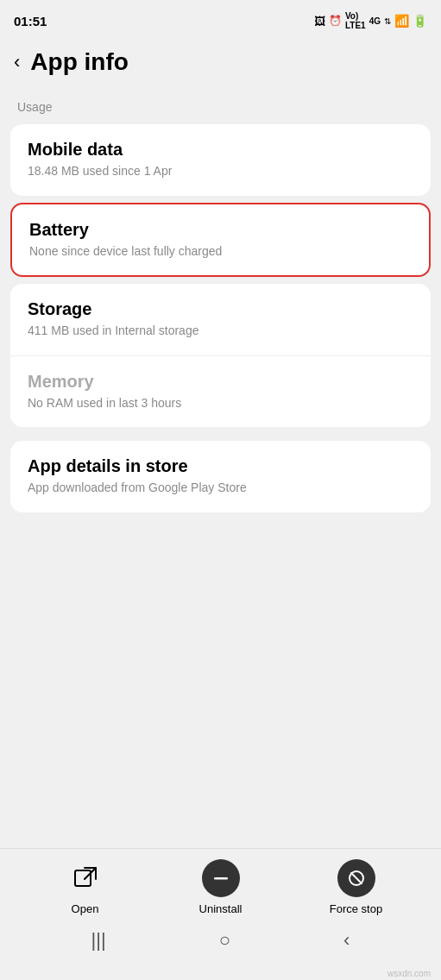 Image resolution: width=441 pixels, height=980 pixels. I want to click on open-label: Open, so click(85, 909).